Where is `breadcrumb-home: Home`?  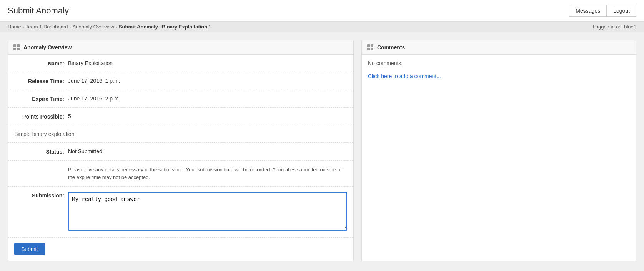
breadcrumb-home: Home is located at coordinates (15, 27).